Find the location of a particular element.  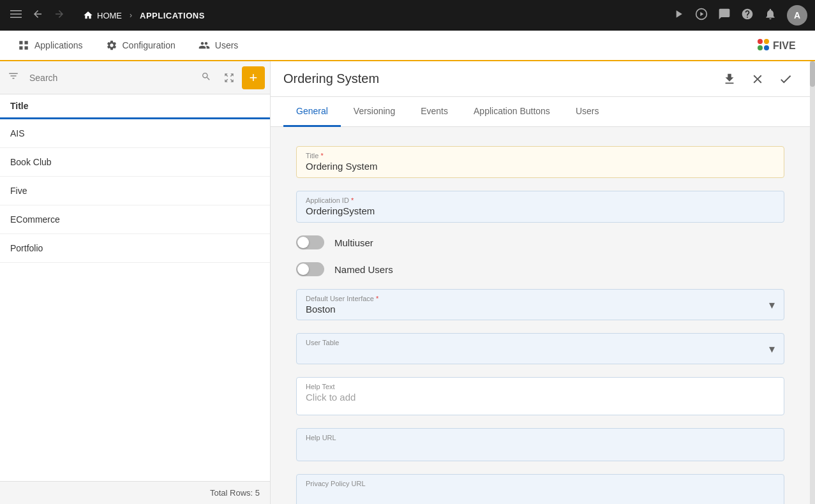

list-item: Book Club is located at coordinates (135, 162).